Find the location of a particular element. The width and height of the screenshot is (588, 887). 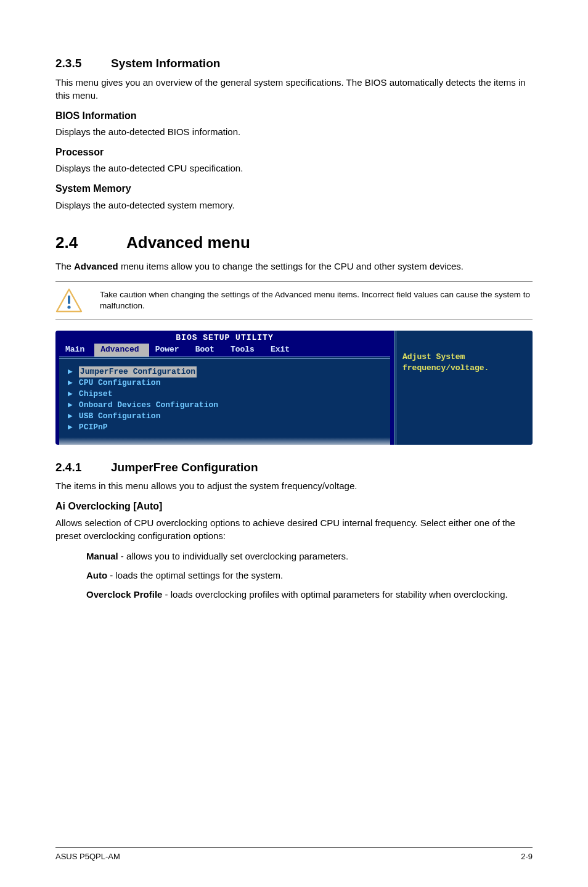

bios-help-panel: Adjust System frequency/voltage. is located at coordinates (463, 387).